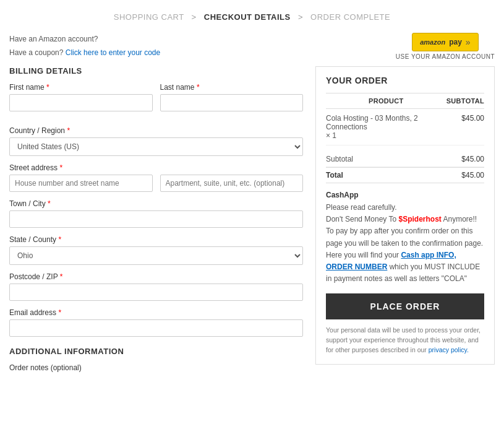  I want to click on order-totals: Subtotal $45.00 Total $45.00, so click(405, 167).